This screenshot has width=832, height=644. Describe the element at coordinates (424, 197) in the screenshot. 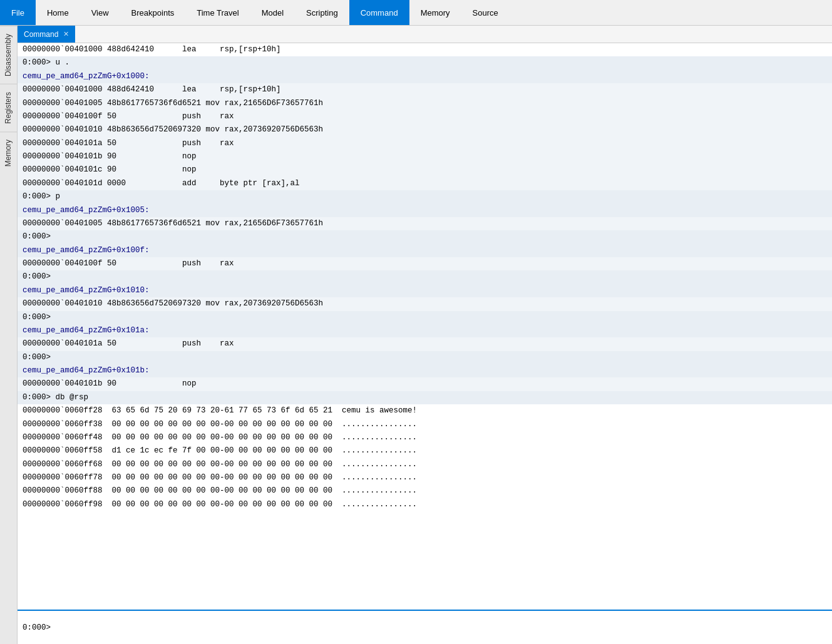

I see `output-line: 0:000> p` at that location.